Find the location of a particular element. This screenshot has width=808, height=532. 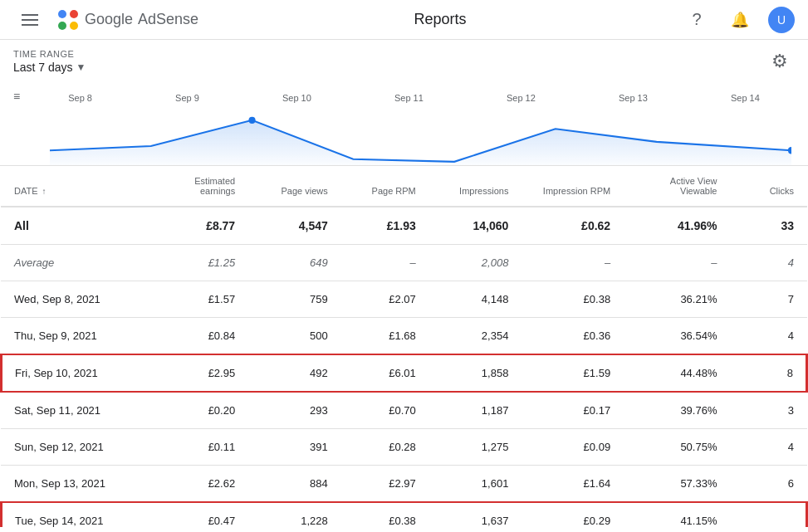

chart-svg is located at coordinates (420, 134).